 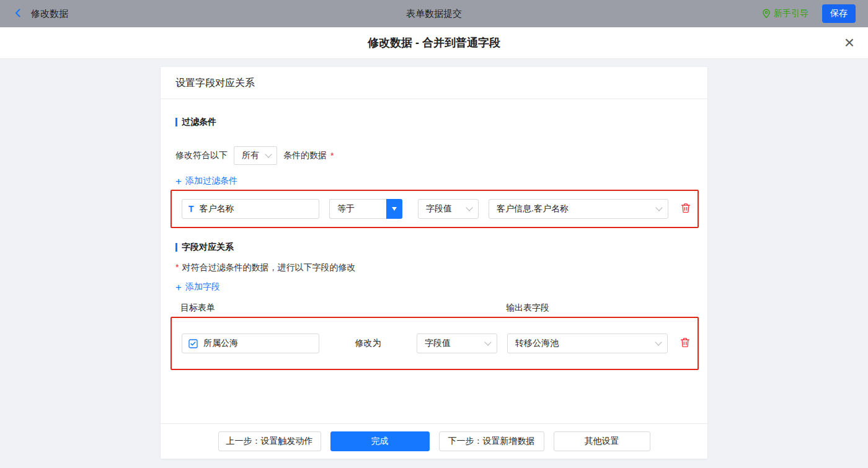 What do you see at coordinates (394, 209) in the screenshot?
I see `operator-dropdown-button` at bounding box center [394, 209].